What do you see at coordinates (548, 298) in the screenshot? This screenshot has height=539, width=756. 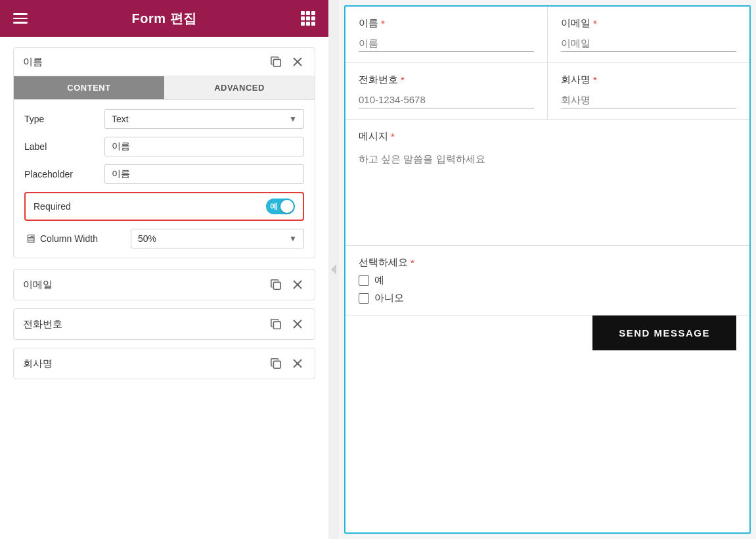 I see `checkbox-no-item: 아니오` at bounding box center [548, 298].